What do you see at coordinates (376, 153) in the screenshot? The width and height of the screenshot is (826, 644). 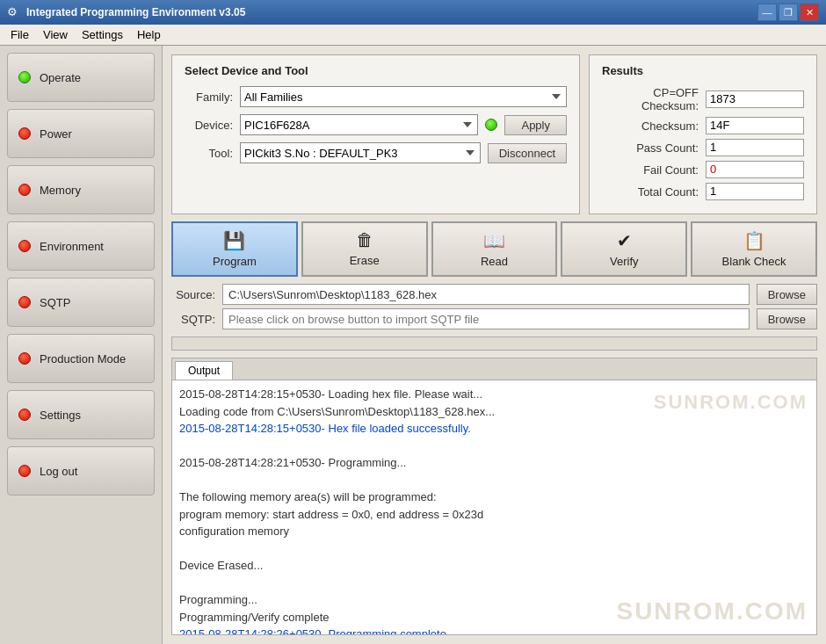 I see `tool-row: Tool: PICkit3 S.No : DEFAULT_PK3 Disconn…` at bounding box center [376, 153].